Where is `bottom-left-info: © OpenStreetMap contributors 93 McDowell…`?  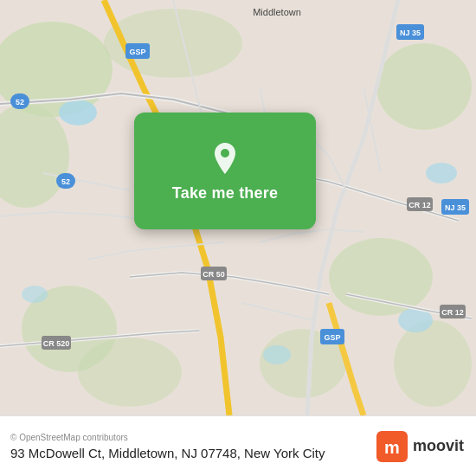
bottom-left-info: © OpenStreetMap contributors 93 McDowell… is located at coordinates (168, 447).